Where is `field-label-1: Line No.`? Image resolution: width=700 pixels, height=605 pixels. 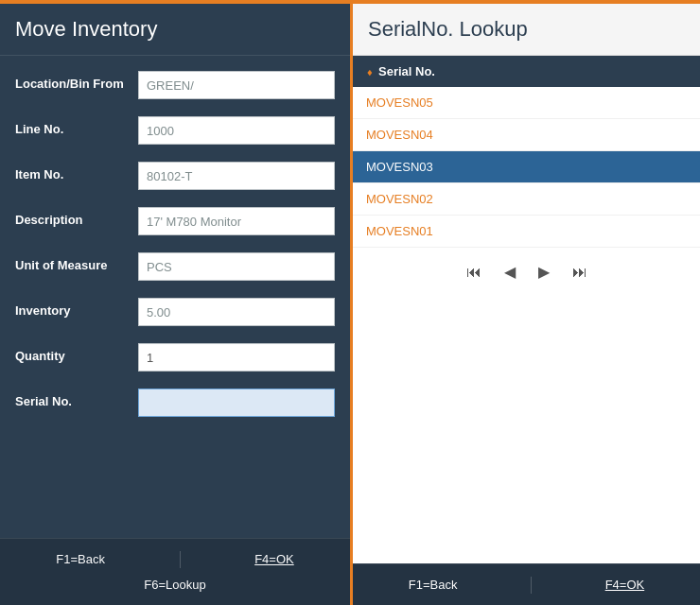 field-label-1: Line No. is located at coordinates (77, 127).